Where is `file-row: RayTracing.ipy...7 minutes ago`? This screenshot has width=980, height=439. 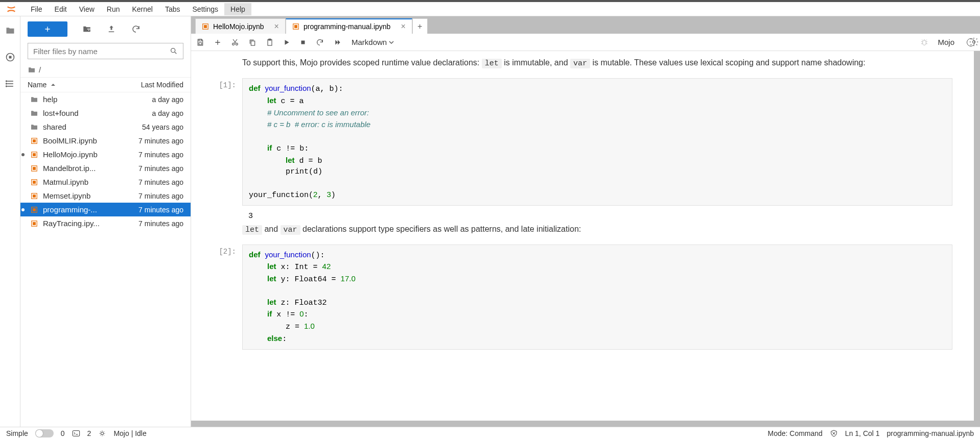 file-row: RayTracing.ipy...7 minutes ago is located at coordinates (105, 224).